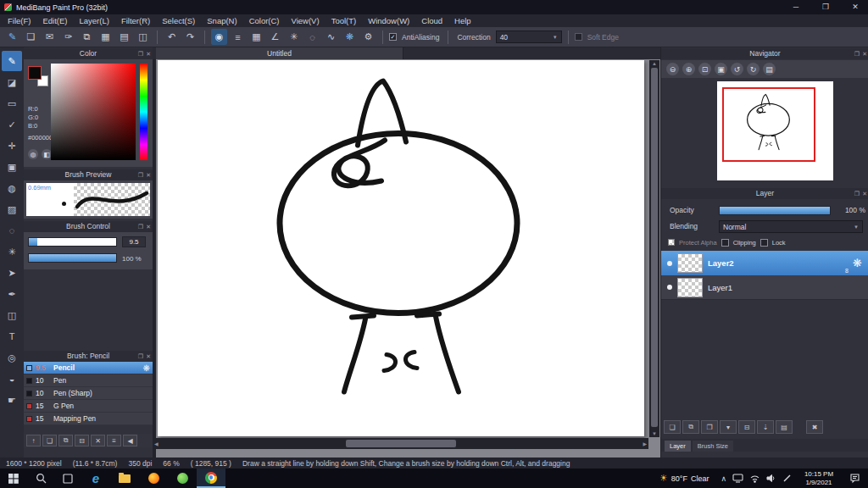 This screenshot has width=868, height=488. What do you see at coordinates (578, 37) in the screenshot?
I see `soft-edge-checkbox` at bounding box center [578, 37].